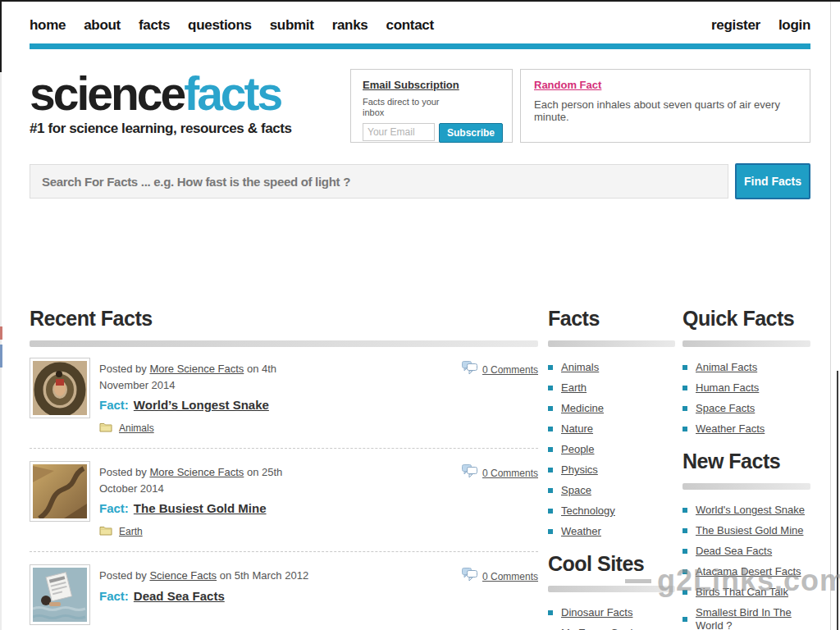 Image resolution: width=840 pixels, height=630 pixels. What do you see at coordinates (106, 428) in the screenshot?
I see `folder-icon` at bounding box center [106, 428].